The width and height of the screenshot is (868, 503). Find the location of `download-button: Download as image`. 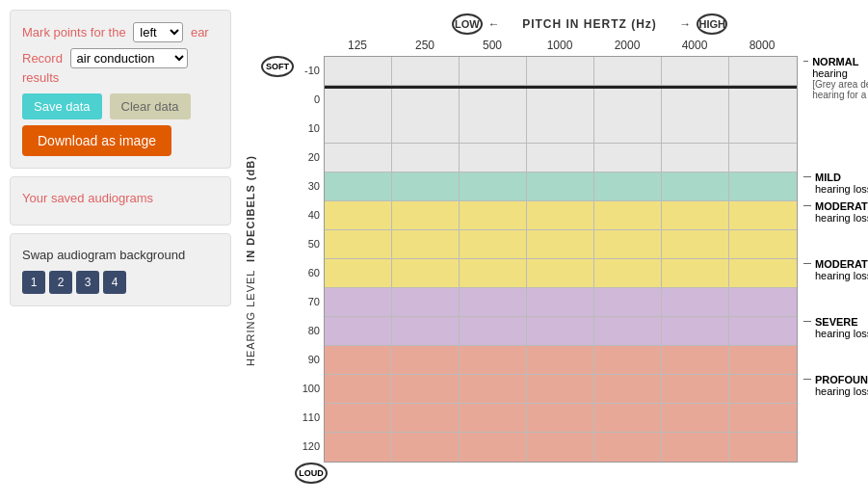

download-button: Download as image is located at coordinates (96, 141).